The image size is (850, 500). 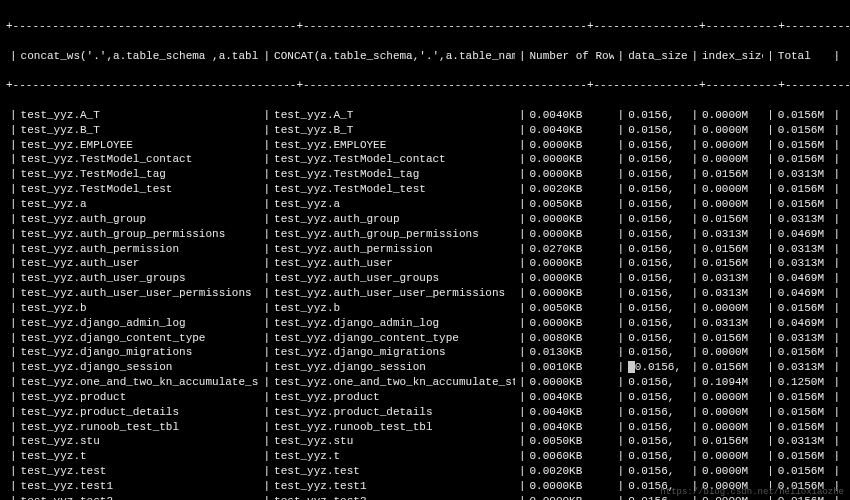 I want to click on cell: 0.0313M, so click(x=804, y=264).